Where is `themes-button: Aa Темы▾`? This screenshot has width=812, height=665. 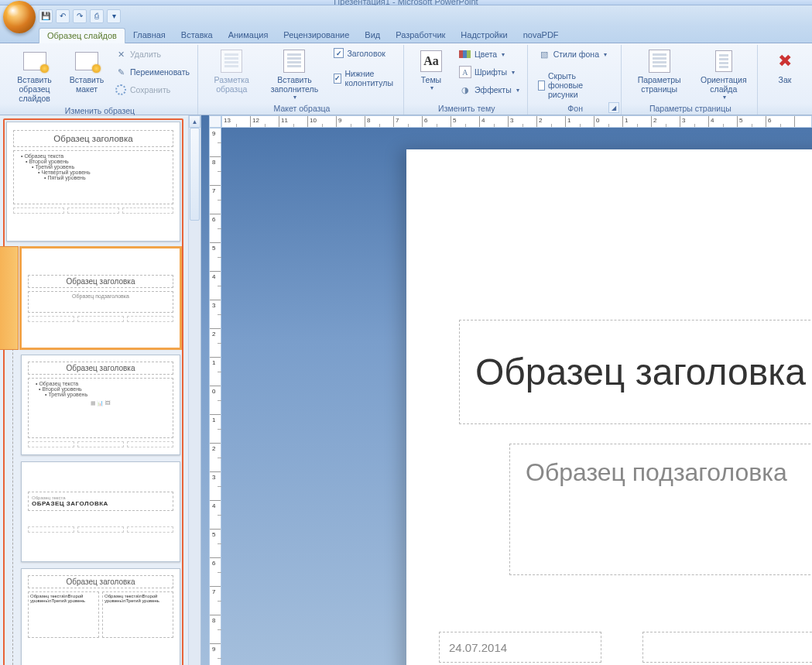 themes-button: Aa Темы▾ is located at coordinates (431, 70).